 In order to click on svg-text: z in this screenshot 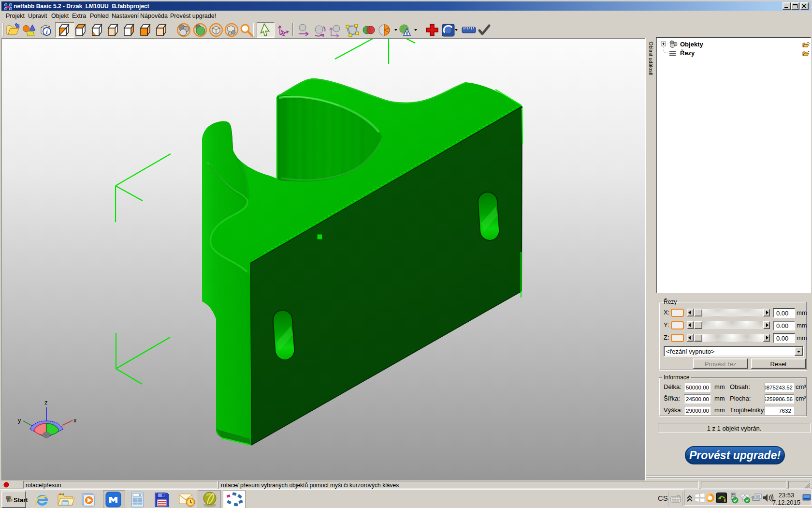, I will do `click(46, 403)`.